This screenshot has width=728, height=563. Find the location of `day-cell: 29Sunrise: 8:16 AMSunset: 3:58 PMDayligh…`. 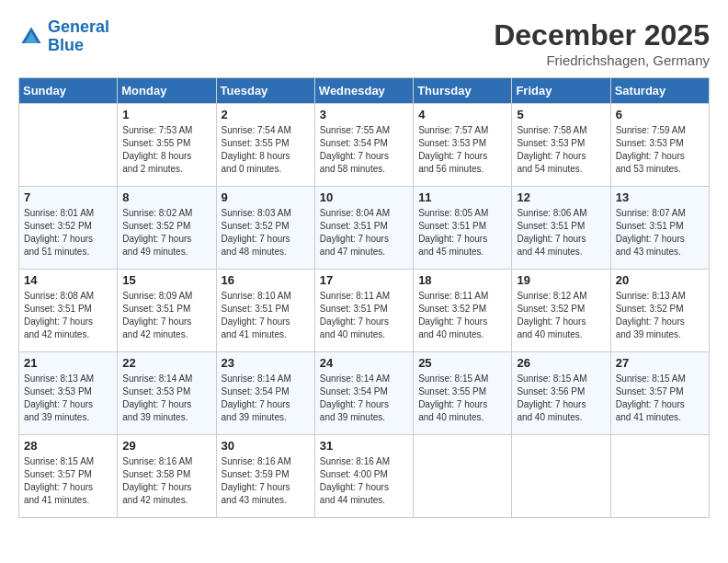

day-cell: 29Sunrise: 8:16 AMSunset: 3:58 PMDayligh… is located at coordinates (167, 477).